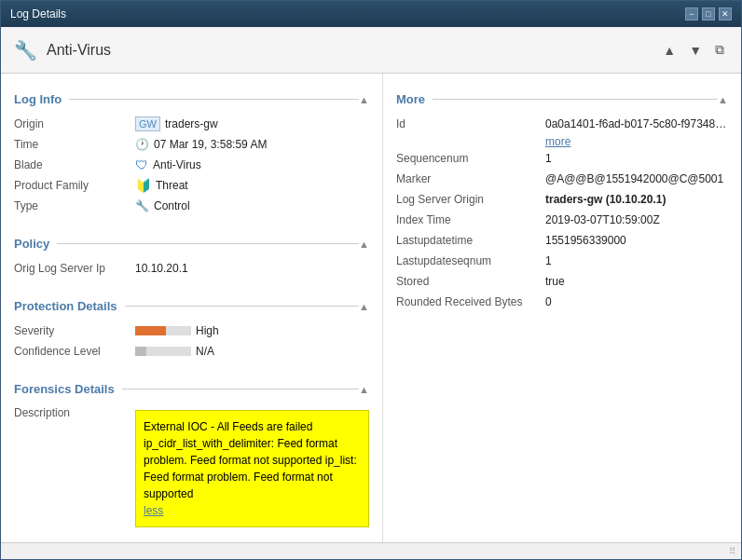  Describe the element at coordinates (141, 351) in the screenshot. I see `confidence-fill` at that location.